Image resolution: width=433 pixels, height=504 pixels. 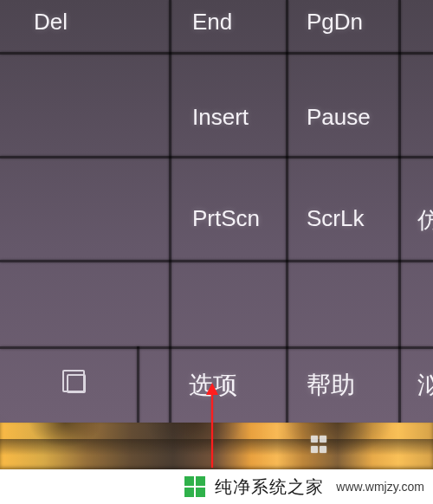 I want to click on key-partial-right-row4: 泤, so click(x=419, y=391).